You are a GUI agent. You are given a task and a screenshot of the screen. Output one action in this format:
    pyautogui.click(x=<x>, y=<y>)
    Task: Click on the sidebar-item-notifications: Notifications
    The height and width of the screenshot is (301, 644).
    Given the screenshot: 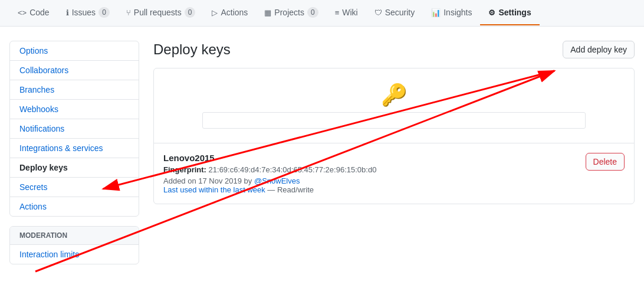 What is the action you would take?
    pyautogui.click(x=74, y=129)
    